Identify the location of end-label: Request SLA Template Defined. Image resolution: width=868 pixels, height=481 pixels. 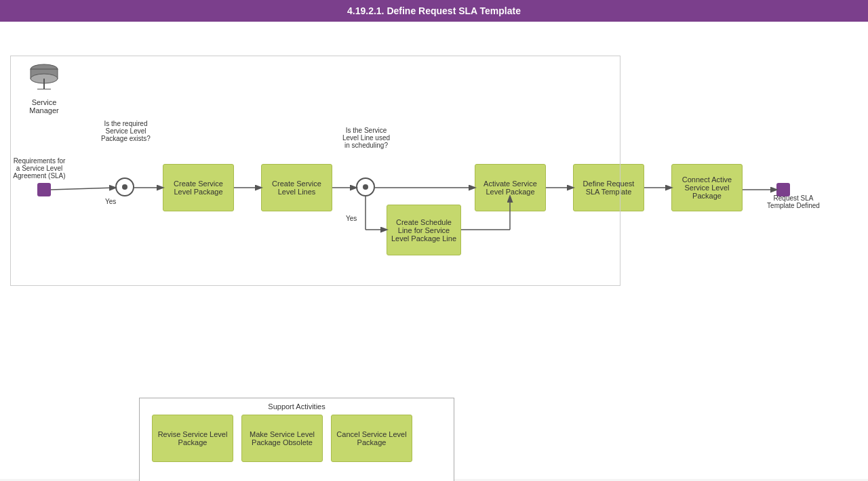
(793, 202).